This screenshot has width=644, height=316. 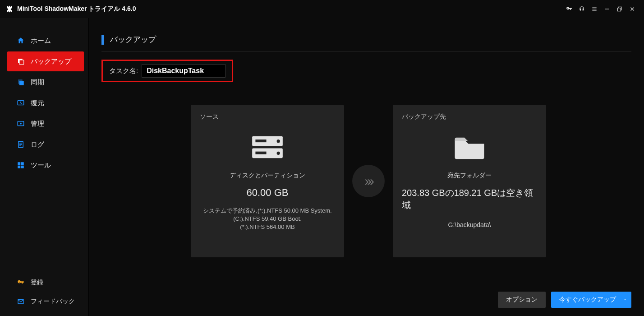 I want to click on destination-subtitle: 宛先フォルダー, so click(x=469, y=176).